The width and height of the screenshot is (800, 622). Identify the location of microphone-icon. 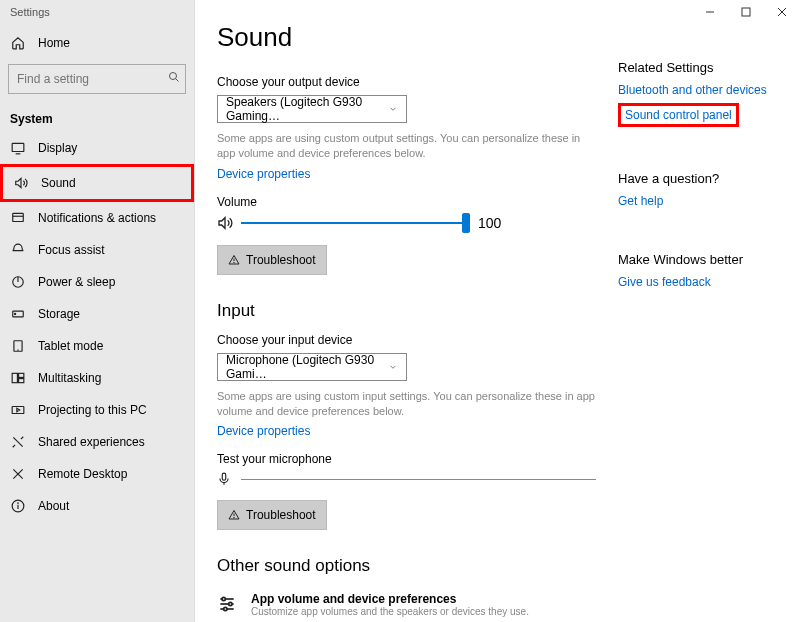
(224, 479).